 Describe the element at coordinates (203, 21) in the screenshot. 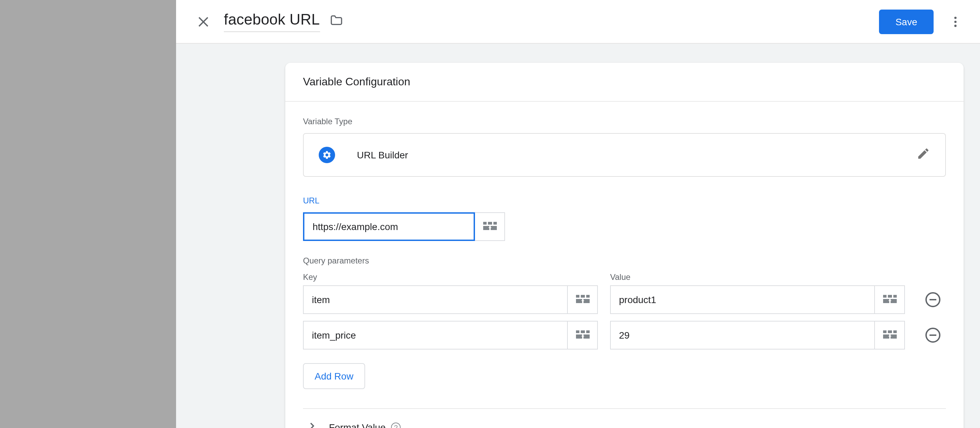

I see `close-icon` at that location.